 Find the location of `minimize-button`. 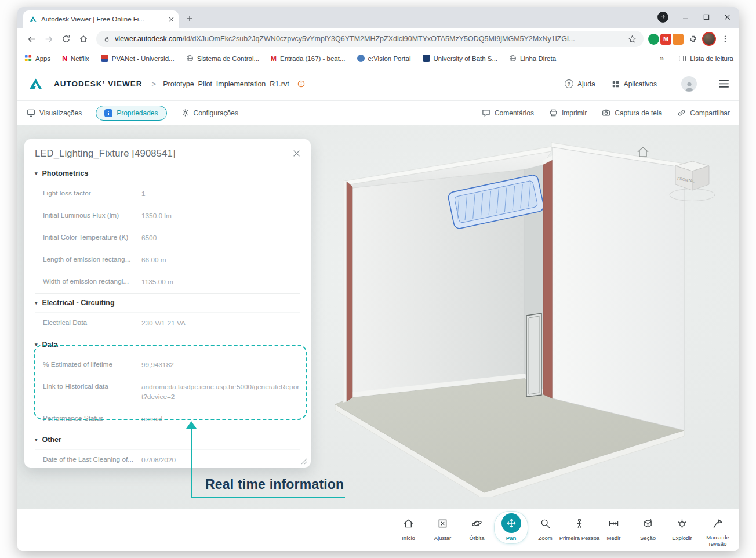

minimize-button is located at coordinates (685, 17).